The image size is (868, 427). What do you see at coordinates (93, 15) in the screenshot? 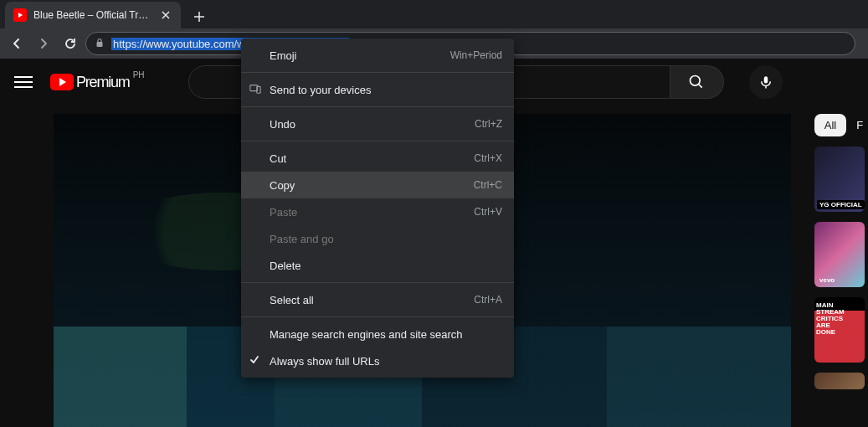
I see `browser-tab: Blue Beetle – Official Trailer - You` at bounding box center [93, 15].